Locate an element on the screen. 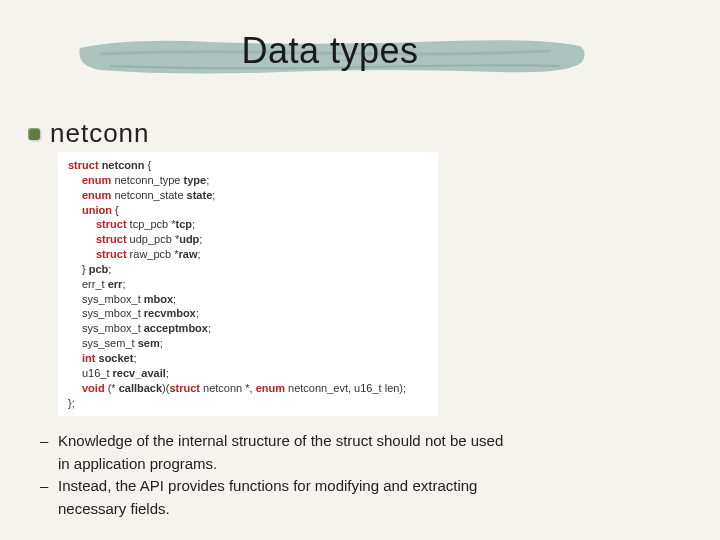 The height and width of the screenshot is (540, 720). pcb-close: } is located at coordinates (86, 269).